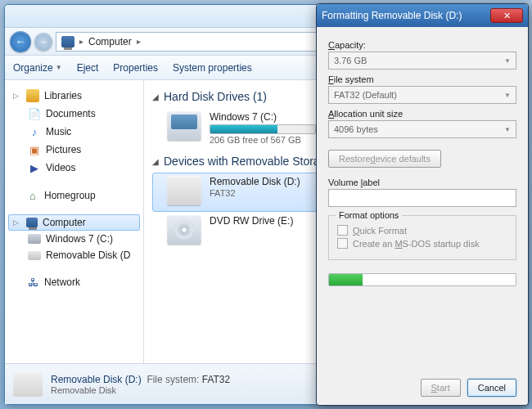 Image resolution: width=532 pixels, height=409 pixels. What do you see at coordinates (141, 390) in the screenshot?
I see `status-drive-type: Removable Disk` at bounding box center [141, 390].